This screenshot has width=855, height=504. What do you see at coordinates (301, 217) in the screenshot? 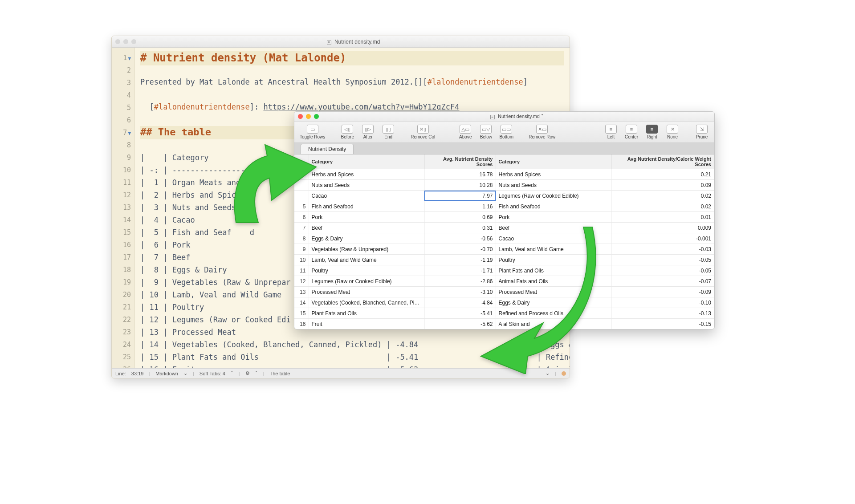
I see `cell: 6` at bounding box center [301, 217].